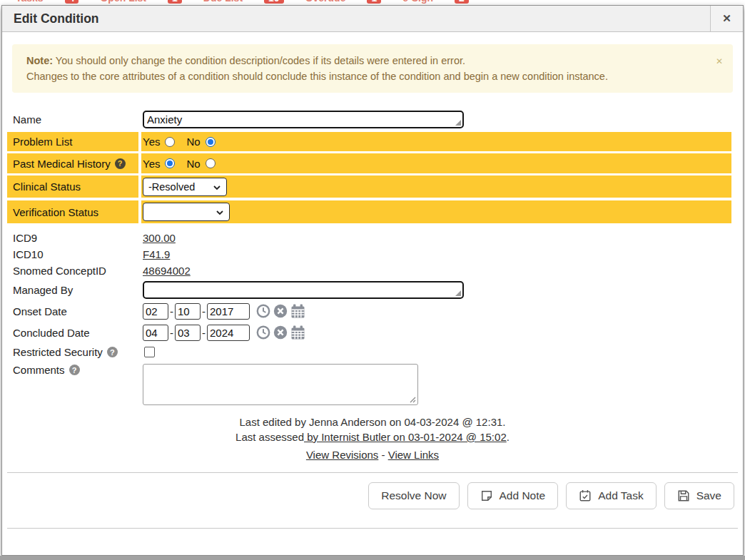 This screenshot has height=560, width=745. What do you see at coordinates (414, 496) in the screenshot?
I see `resolve-now-label: Resolve Now` at bounding box center [414, 496].